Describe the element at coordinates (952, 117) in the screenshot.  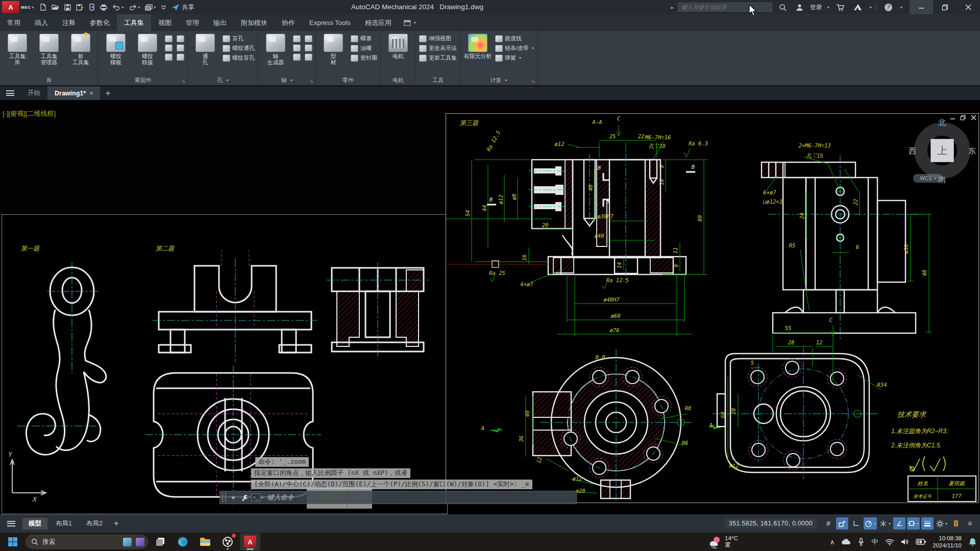
I see `child-minimize-icon` at that location.